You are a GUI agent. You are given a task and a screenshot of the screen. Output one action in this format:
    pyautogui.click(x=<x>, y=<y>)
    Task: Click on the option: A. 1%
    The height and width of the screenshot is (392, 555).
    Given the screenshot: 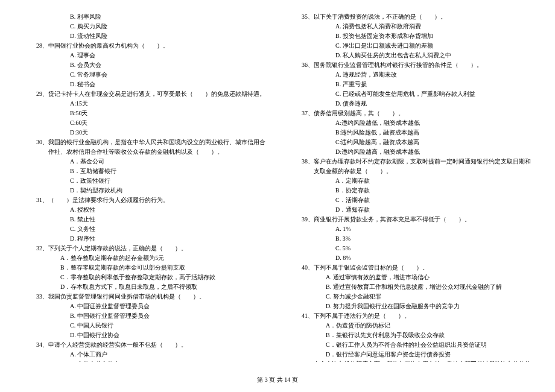 What is the action you would take?
    pyautogui.click(x=410, y=229)
    